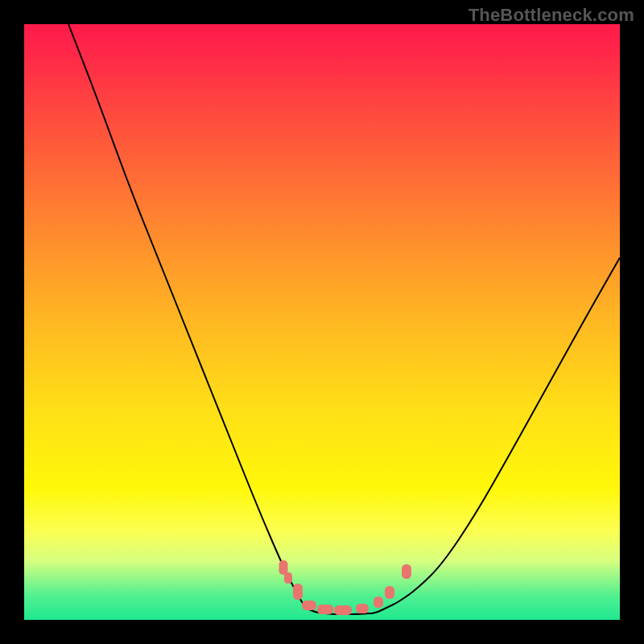  Describe the element at coordinates (343, 610) in the screenshot. I see `marker-floor-mid-b` at that location.